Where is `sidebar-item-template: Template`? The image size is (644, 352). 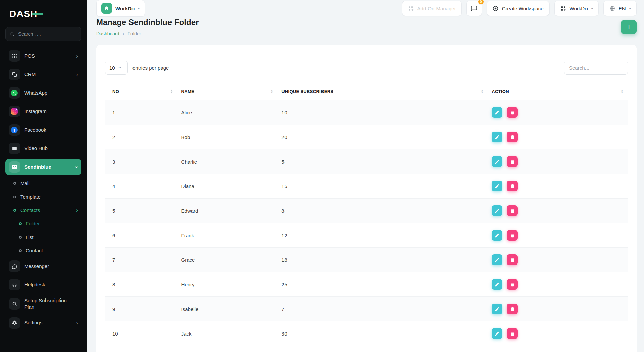
sidebar-item-template: Template is located at coordinates (43, 197).